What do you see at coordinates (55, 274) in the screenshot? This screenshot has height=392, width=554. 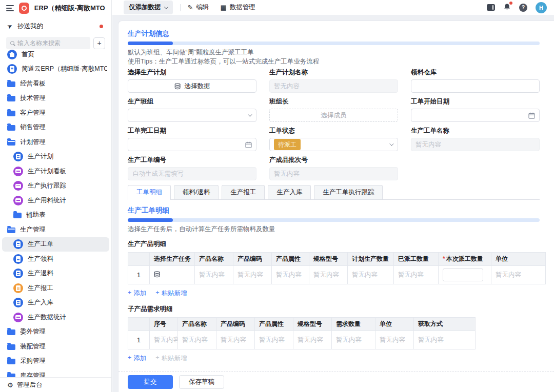 I see `sidebar-item-production-return: 生产退料` at bounding box center [55, 274].